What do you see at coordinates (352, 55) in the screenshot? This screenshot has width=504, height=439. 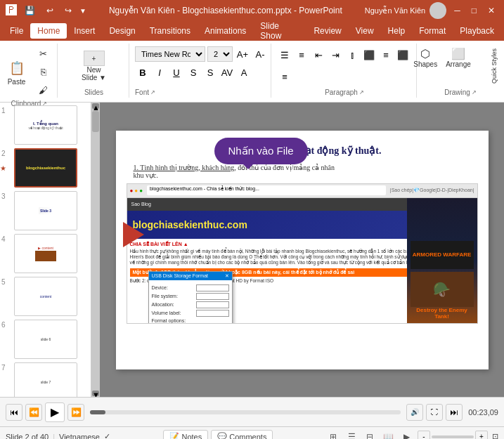 I see `columns-button: ⫿` at bounding box center [352, 55].